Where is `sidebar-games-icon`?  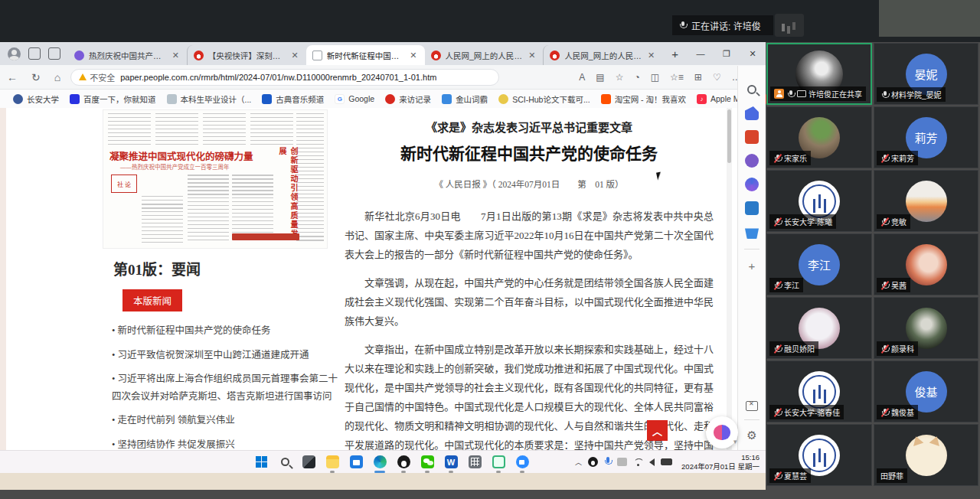
sidebar-games-icon is located at coordinates (752, 184).